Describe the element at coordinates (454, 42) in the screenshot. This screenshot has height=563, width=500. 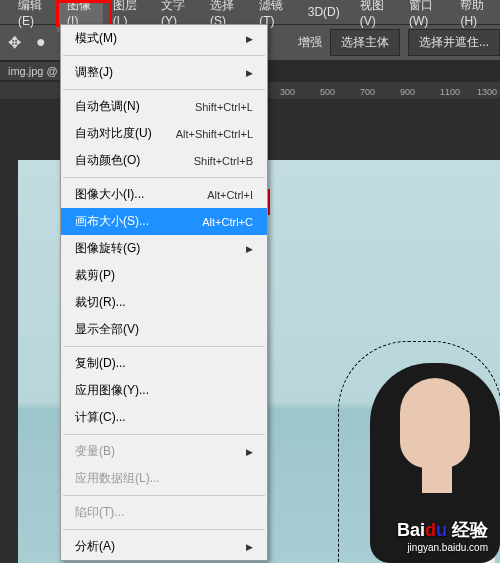
I see `select-and-mask-button: 选择并遮住...` at that location.